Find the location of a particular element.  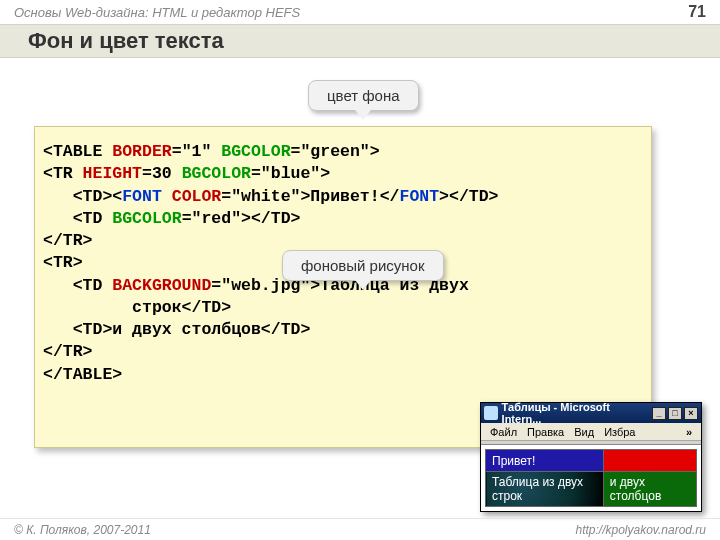

menu-overflow-icon: » is located at coordinates (689, 432).